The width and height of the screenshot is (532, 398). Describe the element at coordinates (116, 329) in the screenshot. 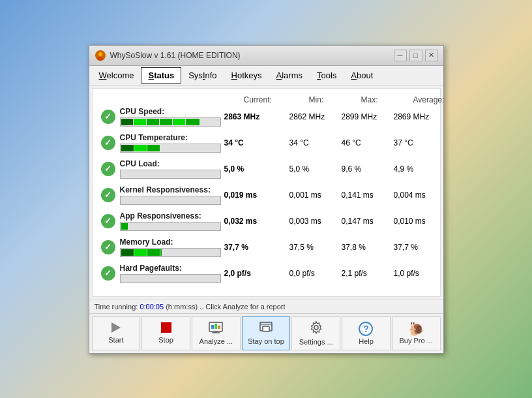

I see `play-icon` at that location.